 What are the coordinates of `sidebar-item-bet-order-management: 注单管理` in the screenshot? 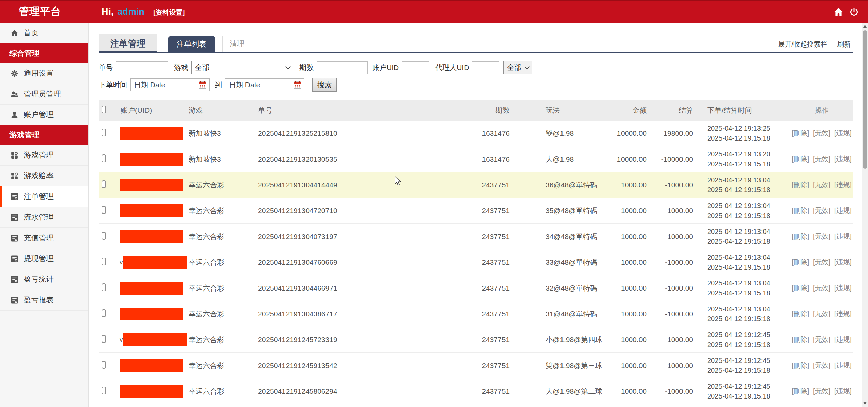 It's located at (44, 197).